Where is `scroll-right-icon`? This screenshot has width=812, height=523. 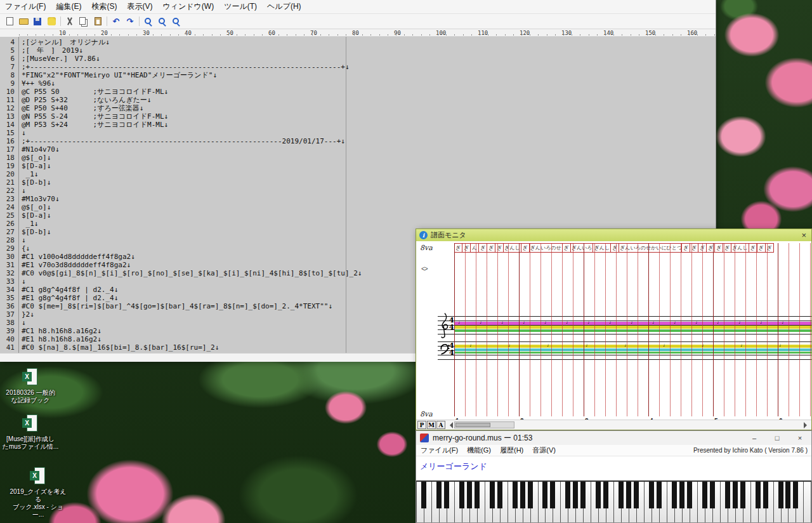
scroll-right-icon is located at coordinates (807, 425).